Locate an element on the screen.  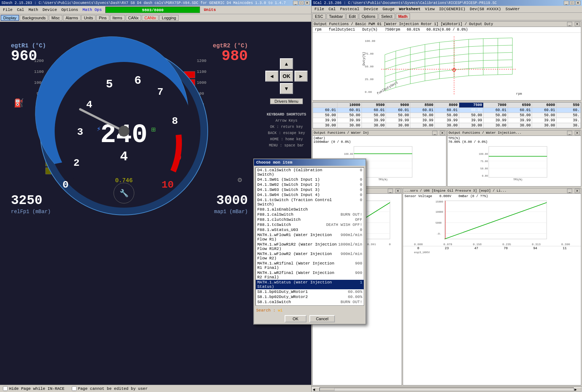
scroll-right-btn: ► is located at coordinates (578, 389).